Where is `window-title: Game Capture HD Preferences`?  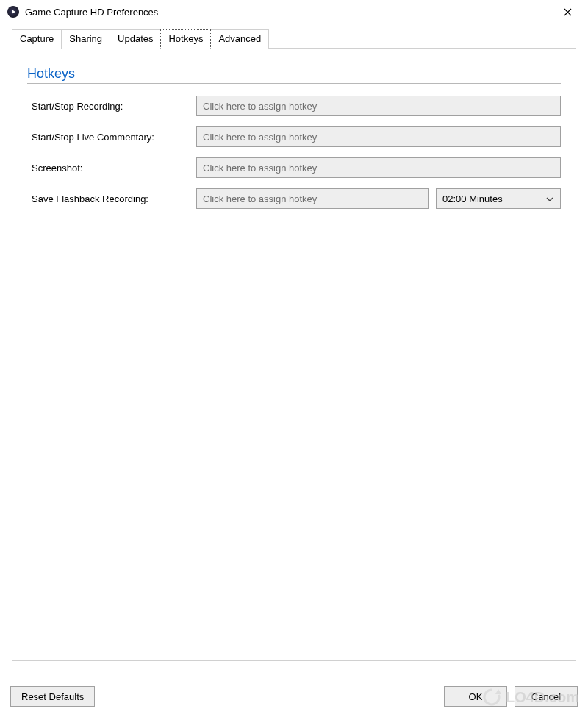
window-title: Game Capture HD Preferences is located at coordinates (289, 12).